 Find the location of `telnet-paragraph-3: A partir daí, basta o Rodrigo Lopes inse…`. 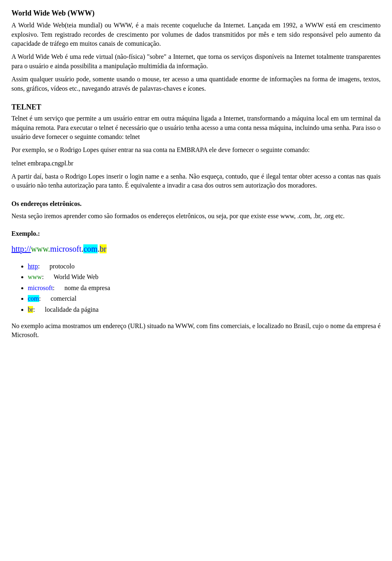

telnet-paragraph-3: A partir daí, basta o Rodrigo Lopes inse… is located at coordinates (196, 181).